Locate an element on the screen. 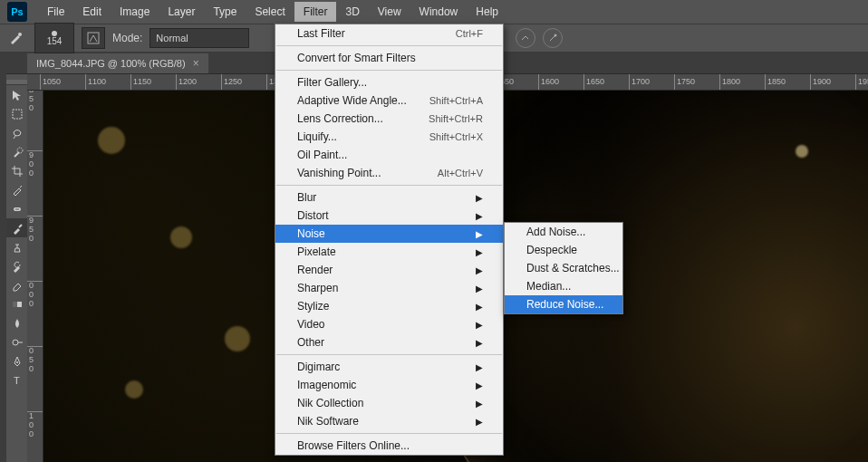 This screenshot has height=462, width=868. brush-tool is located at coordinates (16, 228).